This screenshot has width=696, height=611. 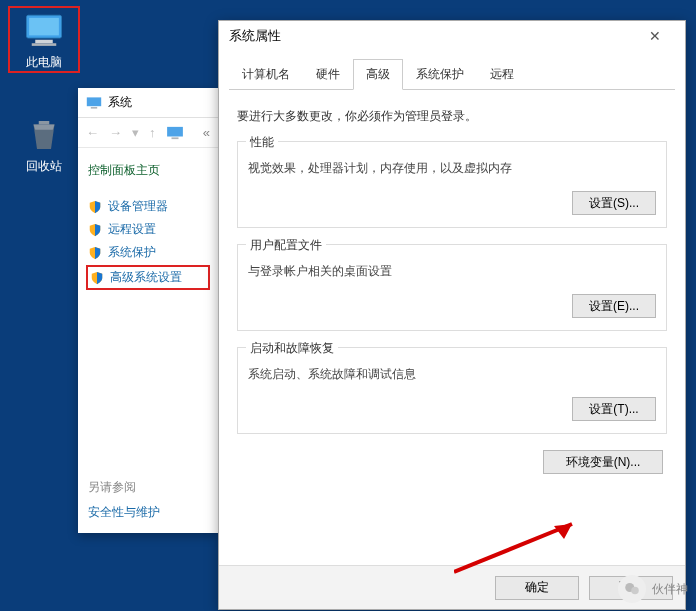 What do you see at coordinates (148, 230) in the screenshot?
I see `remote-settings-link: 远程设置` at bounding box center [148, 230].